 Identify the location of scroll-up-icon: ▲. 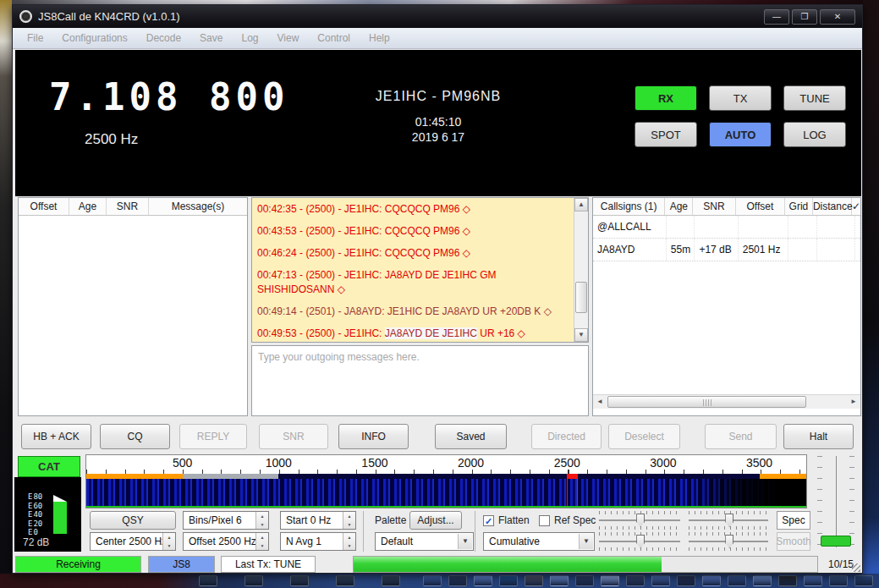
(581, 205).